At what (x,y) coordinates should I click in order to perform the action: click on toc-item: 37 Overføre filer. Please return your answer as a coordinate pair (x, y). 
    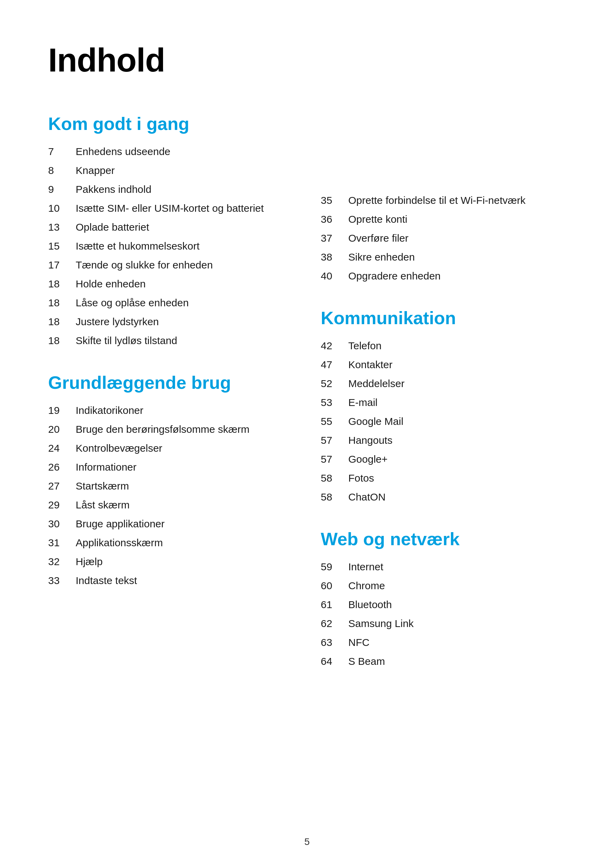
    Looking at the image, I should click on (443, 238).